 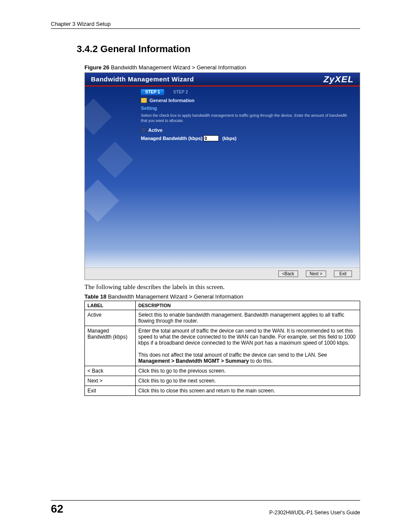 I want to click on wizard-footer: <Back Next > Exit, so click(x=222, y=274).